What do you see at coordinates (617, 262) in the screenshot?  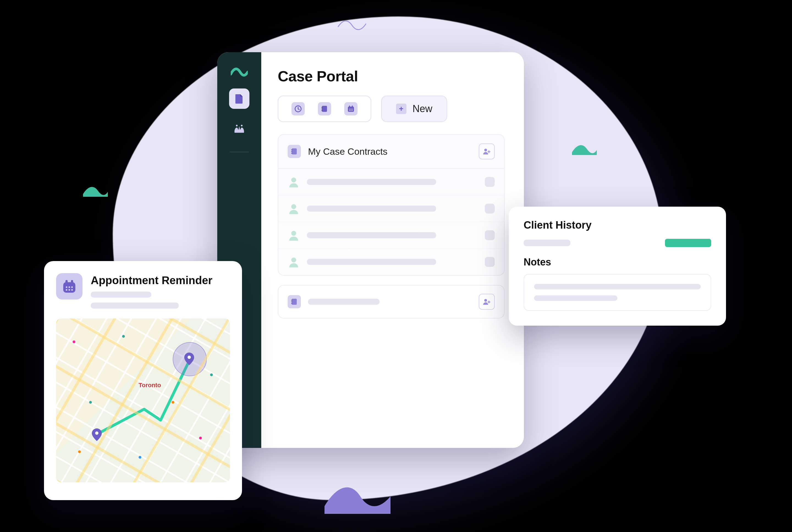 I see `notes-heading: Notes` at bounding box center [617, 262].